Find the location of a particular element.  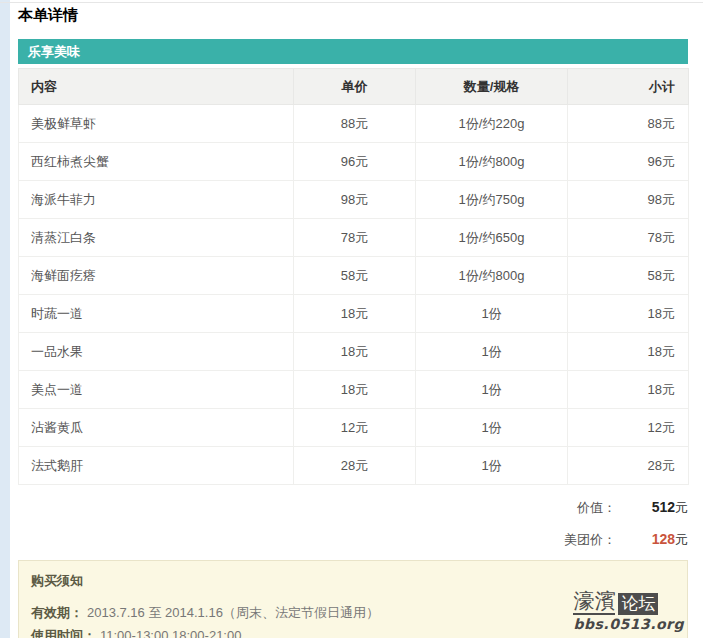

original-value-number: 512 is located at coordinates (664, 507).